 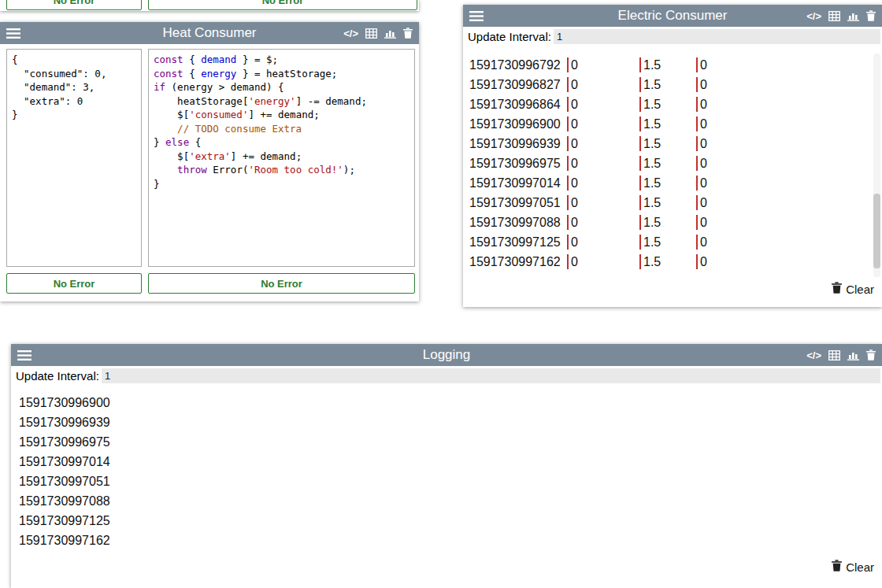 I want to click on table-cell: 1591730997125, so click(x=515, y=242).